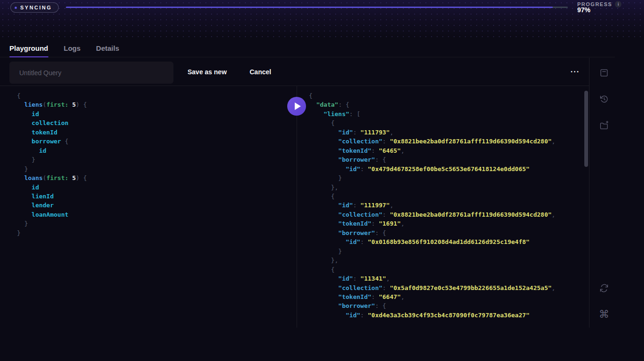  What do you see at coordinates (91, 72) in the screenshot?
I see `query-name-input` at bounding box center [91, 72].